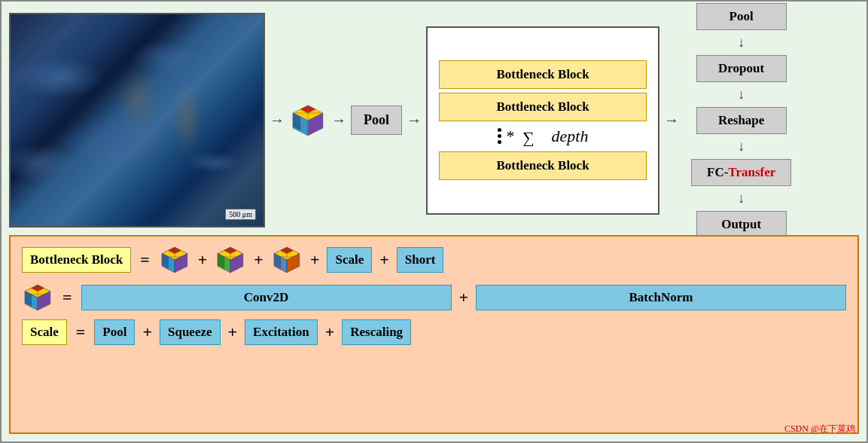 The image size is (868, 443). I want to click on right-pipeline: Pool ↓ Dropout ↓ Reshape ↓ FC-Transfer ↓…, so click(741, 121).